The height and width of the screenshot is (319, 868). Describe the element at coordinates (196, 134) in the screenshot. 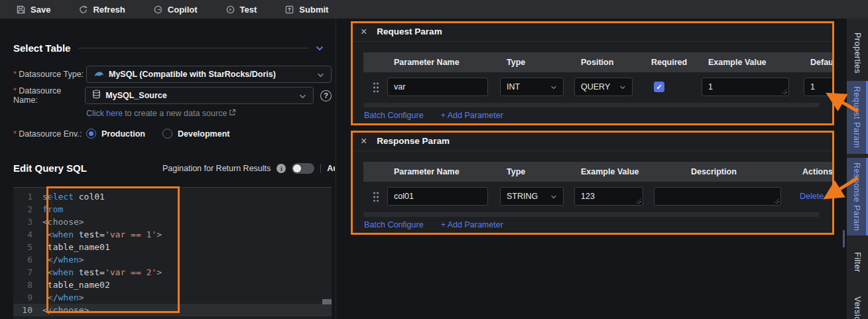

I see `env-radio-development: Development` at that location.